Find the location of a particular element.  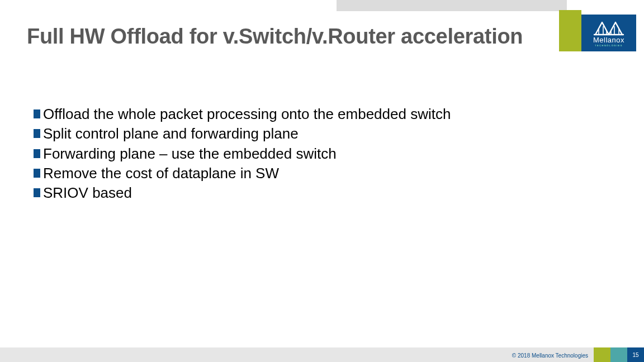

bridge-icon is located at coordinates (609, 28).